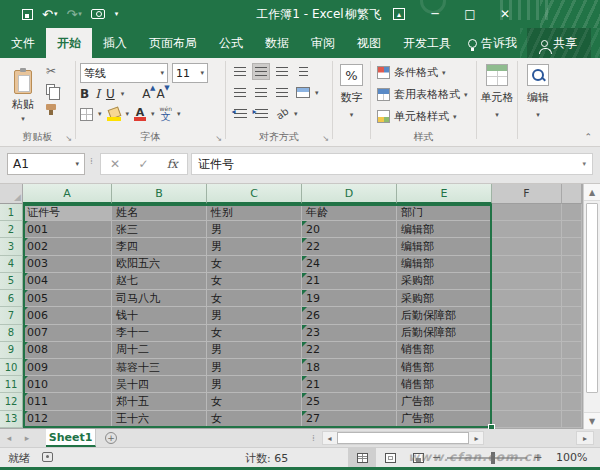  What do you see at coordinates (12, 230) in the screenshot?
I see `row-header-2: 2` at bounding box center [12, 230].